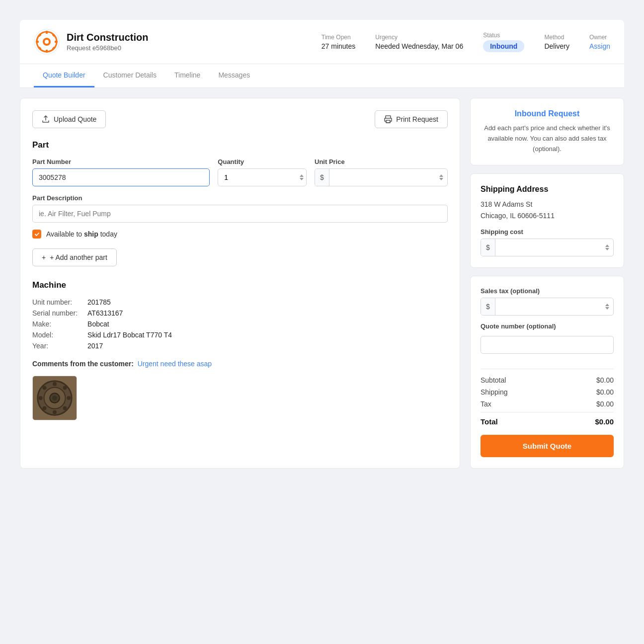 The image size is (644, 644). What do you see at coordinates (547, 392) in the screenshot?
I see `shipping-row: Shipping $0.00` at bounding box center [547, 392].